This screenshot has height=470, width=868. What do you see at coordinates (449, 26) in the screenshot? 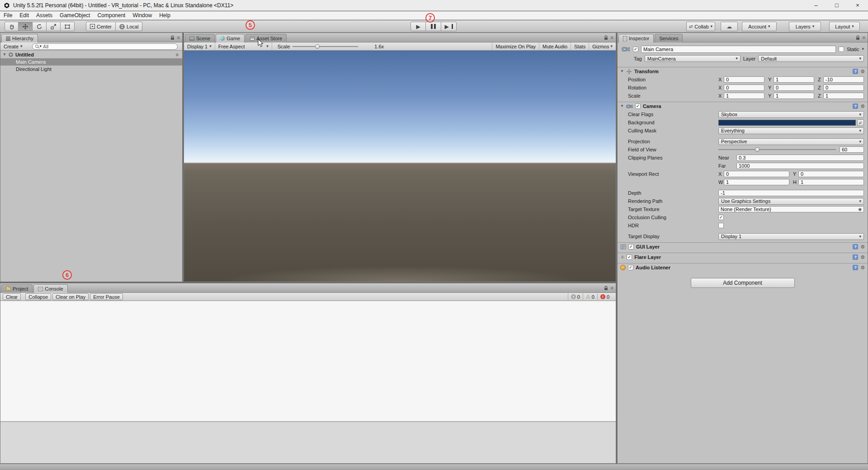
I see `step-button: ▶` at bounding box center [449, 26].